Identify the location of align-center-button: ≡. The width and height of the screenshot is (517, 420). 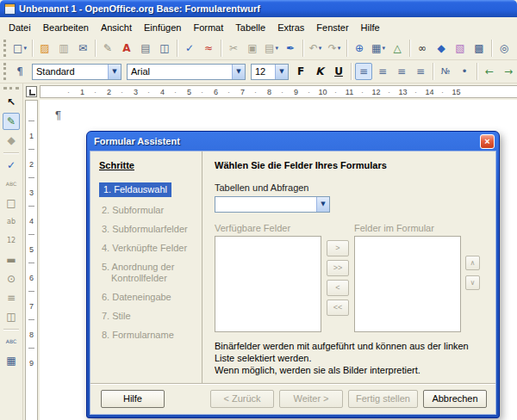
(383, 71).